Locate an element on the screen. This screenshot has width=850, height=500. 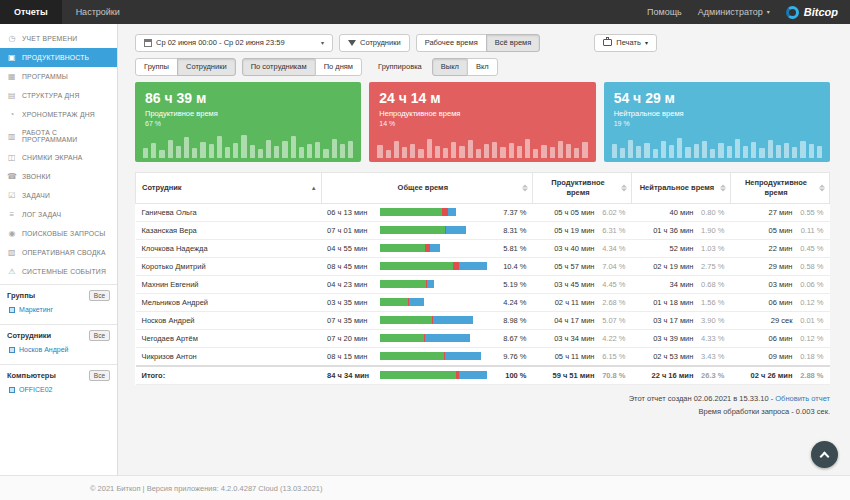
employee-name: Клочкова Надежда is located at coordinates (229, 248).